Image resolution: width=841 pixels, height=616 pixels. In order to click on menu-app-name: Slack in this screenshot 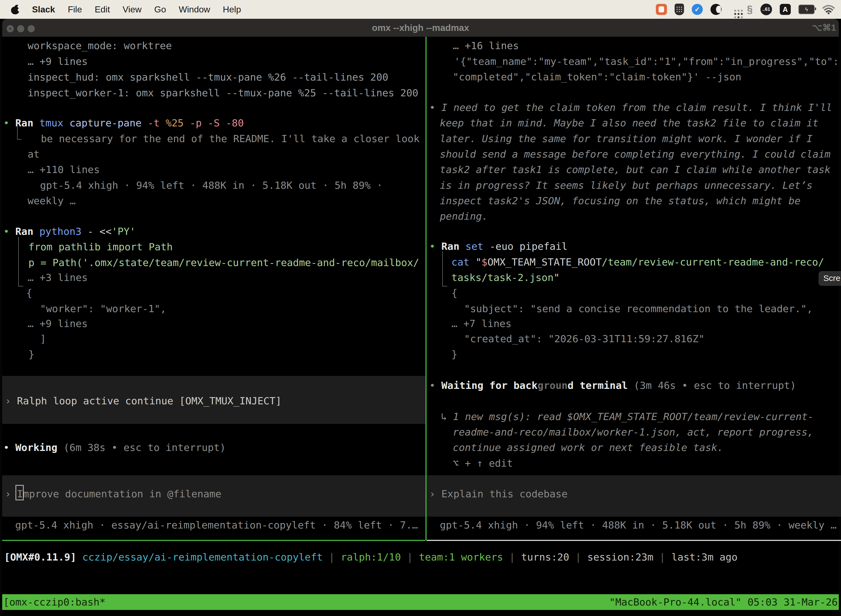, I will do `click(44, 10)`.